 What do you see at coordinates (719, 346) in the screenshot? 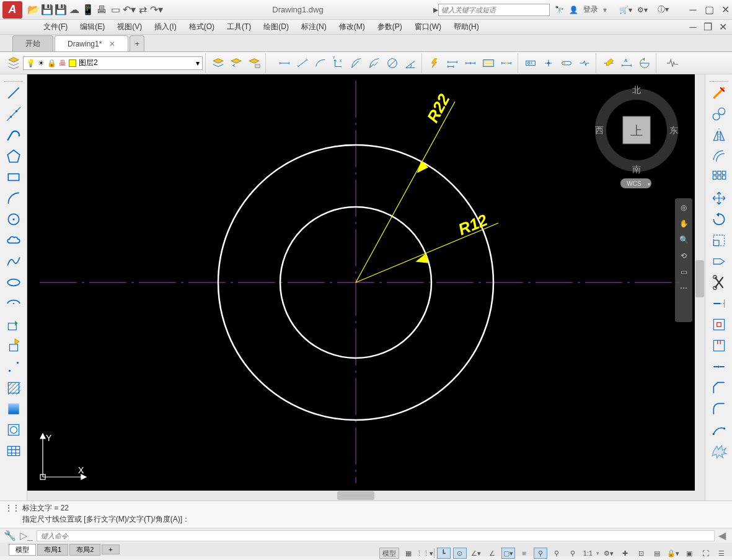
I see `break-tool` at bounding box center [719, 346].